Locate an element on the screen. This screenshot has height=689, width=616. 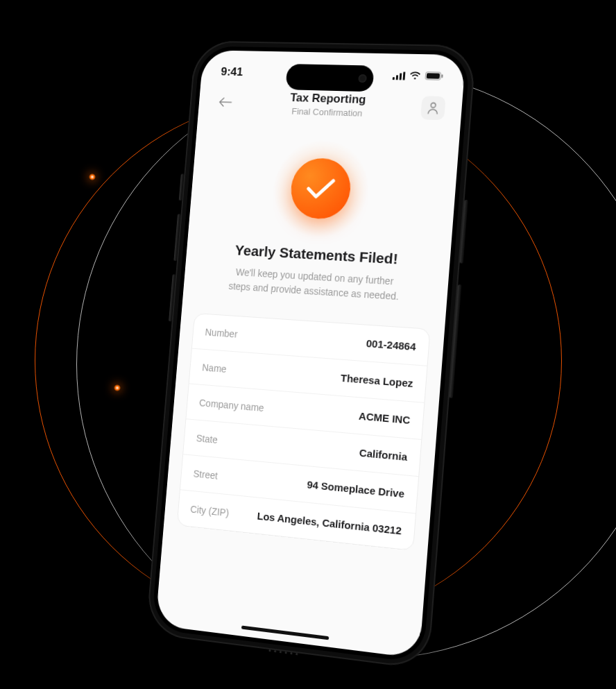
home-indicator is located at coordinates (285, 633).